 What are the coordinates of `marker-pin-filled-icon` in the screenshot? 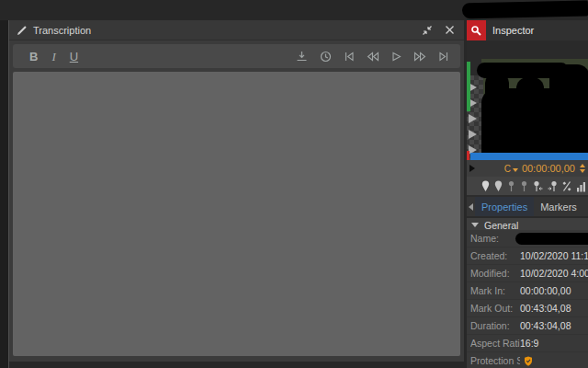 It's located at (485, 186).